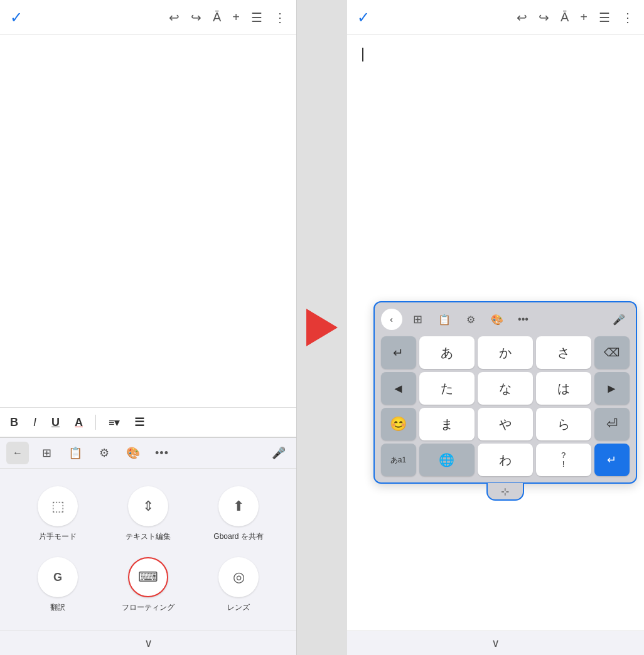 The image size is (644, 655). Describe the element at coordinates (196, 18) in the screenshot. I see `redo-icon: ↪` at that location.